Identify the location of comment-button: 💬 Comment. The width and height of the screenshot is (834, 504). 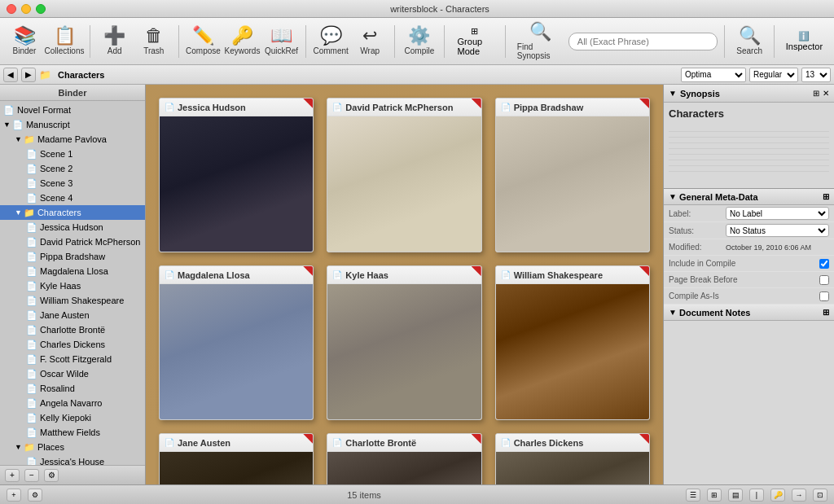
(331, 42).